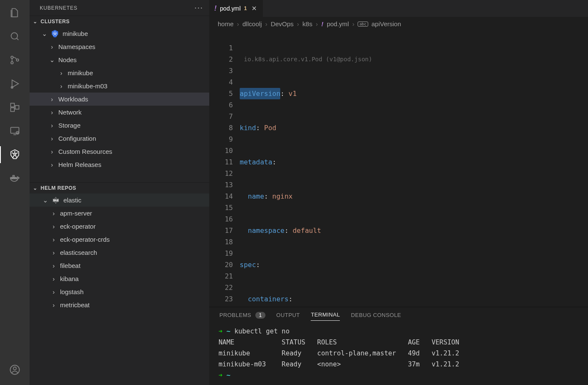 This screenshot has height=385, width=588. I want to click on breadcrumb: home› dllcoolj› DevOps› k8s› ! pod.yml› …, so click(399, 24).